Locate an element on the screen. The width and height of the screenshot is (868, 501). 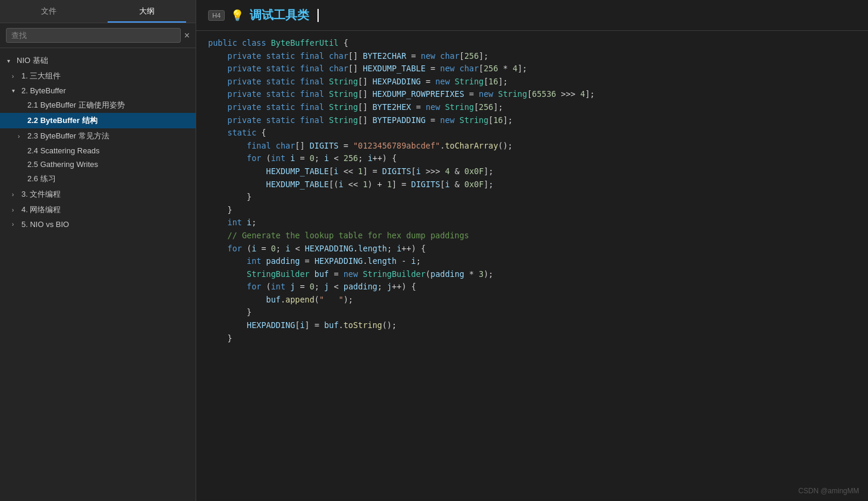
toc-label: NIO 基础 is located at coordinates (32, 61).